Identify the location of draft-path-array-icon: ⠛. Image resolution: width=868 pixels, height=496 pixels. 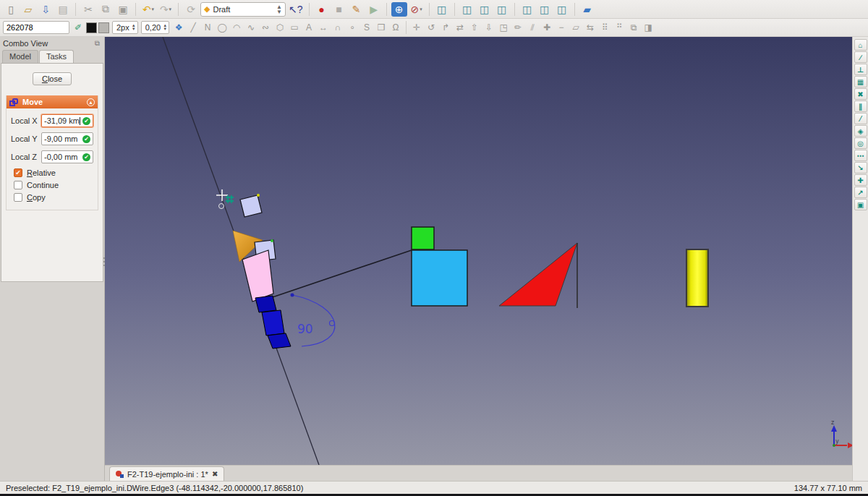
(619, 27).